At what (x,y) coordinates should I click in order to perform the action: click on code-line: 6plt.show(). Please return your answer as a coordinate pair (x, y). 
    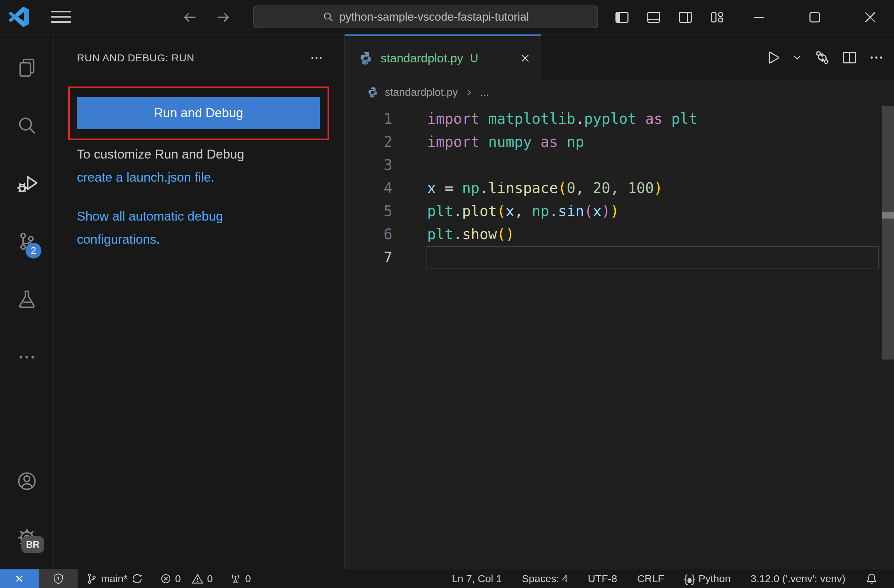
    Looking at the image, I should click on (619, 234).